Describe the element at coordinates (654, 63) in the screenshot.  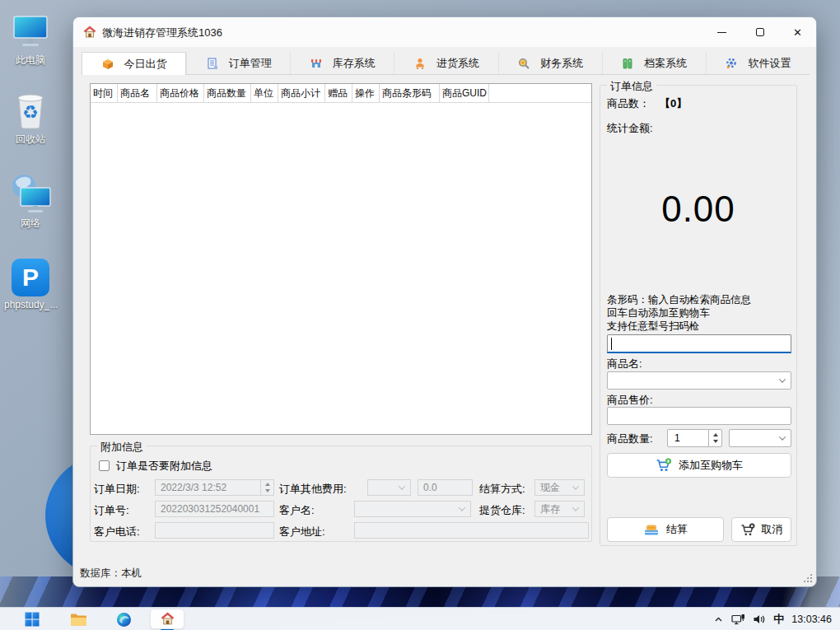
I see `tab-archive-system: 档案系统` at that location.